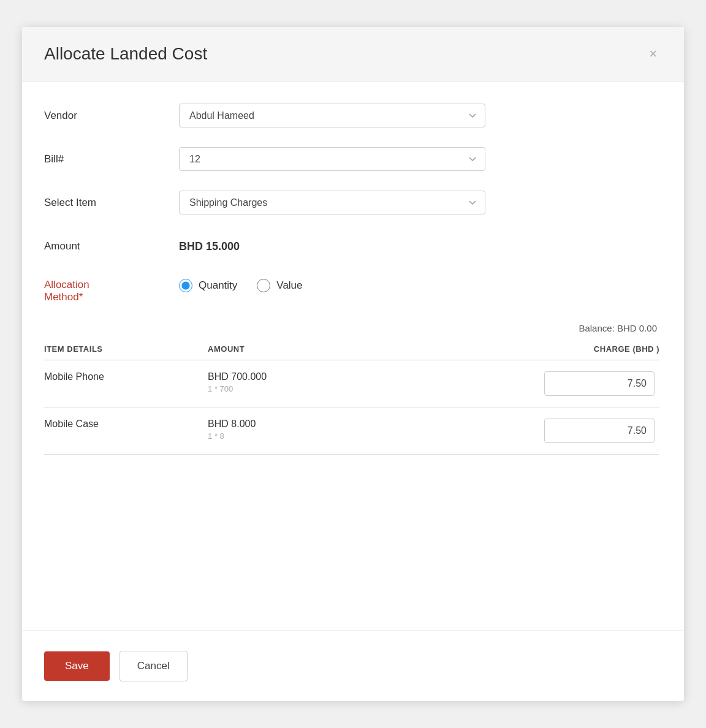 The height and width of the screenshot is (728, 706). What do you see at coordinates (352, 288) in the screenshot?
I see `allocation-method-row: AllocationMethod* Quantity Value` at bounding box center [352, 288].